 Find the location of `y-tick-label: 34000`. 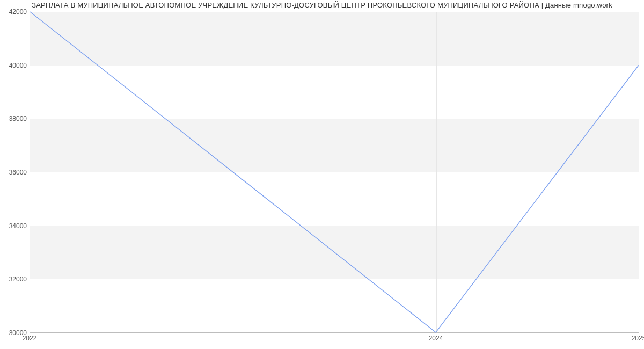

y-tick-label: 34000 is located at coordinates (15, 226).